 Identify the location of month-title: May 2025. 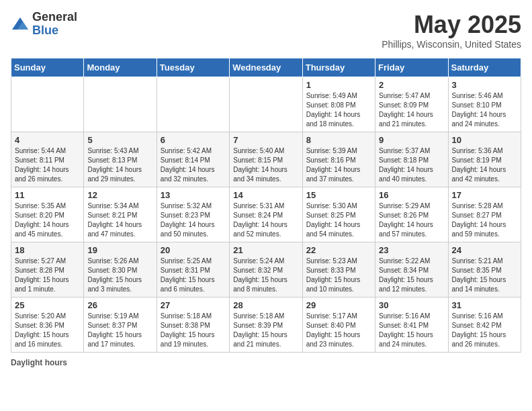
(451, 25).